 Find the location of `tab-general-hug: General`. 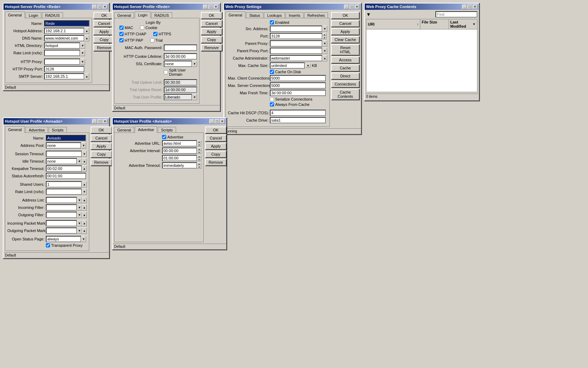

tab-general-hug: General is located at coordinates (15, 130).